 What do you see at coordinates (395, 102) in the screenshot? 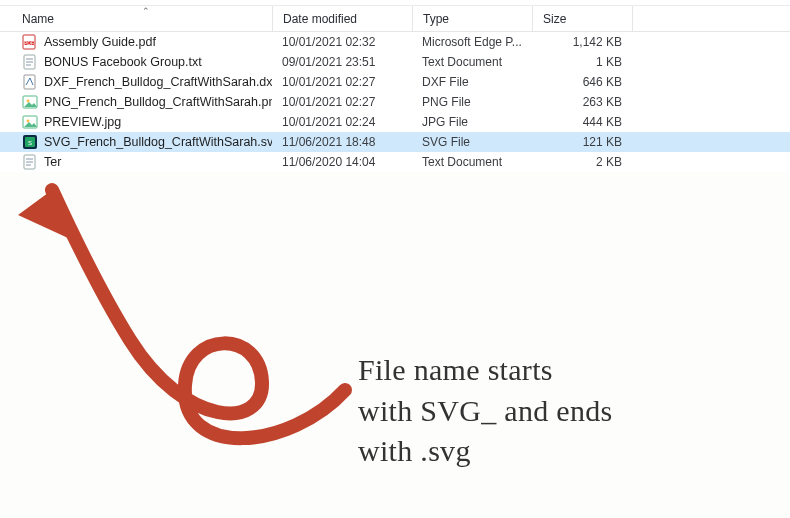
I see `file-row: PNG_French_Bulldog_CraftWithSarah.png10/…` at bounding box center [395, 102].